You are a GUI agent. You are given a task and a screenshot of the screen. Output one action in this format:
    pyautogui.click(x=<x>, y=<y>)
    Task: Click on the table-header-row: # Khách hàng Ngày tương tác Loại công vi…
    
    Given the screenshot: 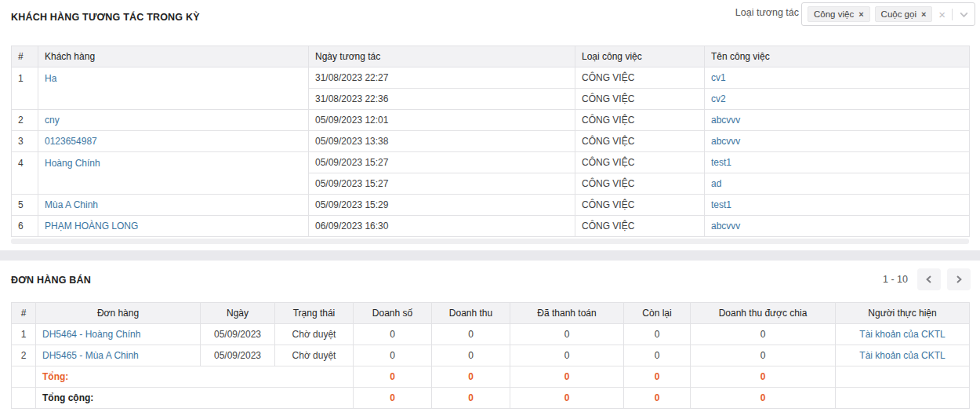 What is the action you would take?
    pyautogui.click(x=491, y=57)
    